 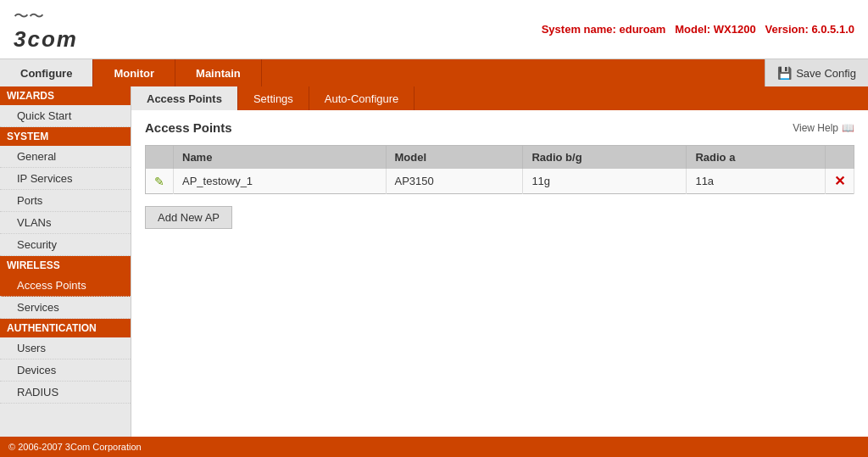 What do you see at coordinates (219, 73) in the screenshot?
I see `nav-tab-maintain: Maintain` at bounding box center [219, 73].